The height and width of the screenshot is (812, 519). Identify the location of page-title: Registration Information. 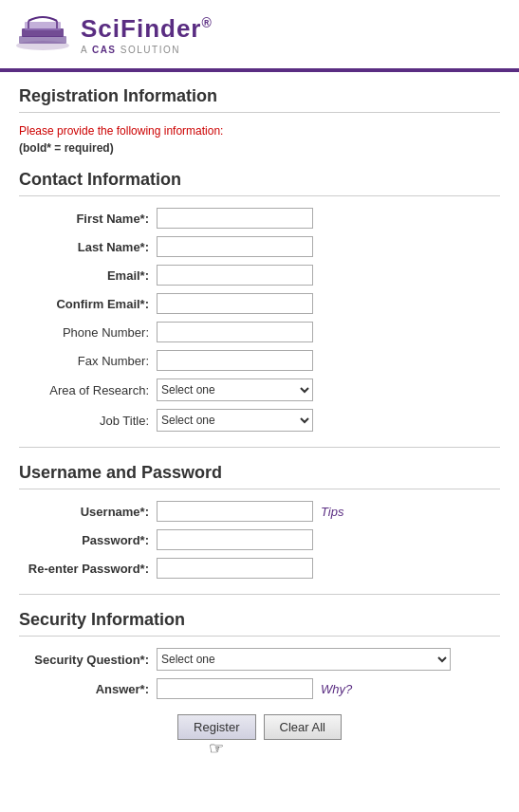
(260, 100).